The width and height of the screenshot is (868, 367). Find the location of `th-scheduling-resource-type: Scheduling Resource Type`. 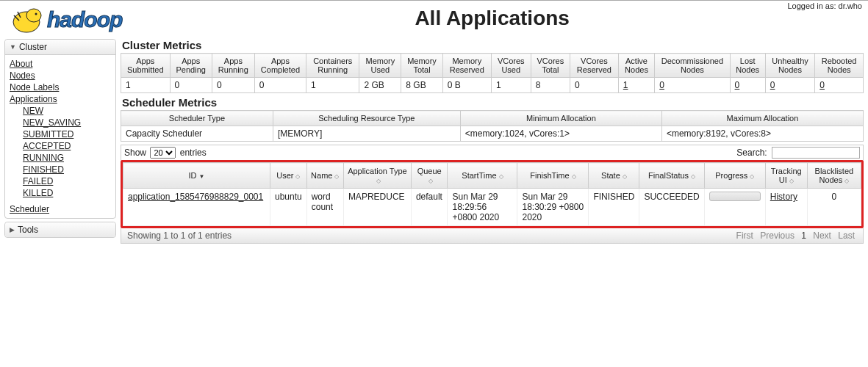

th-scheduling-resource-type: Scheduling Resource Type is located at coordinates (366, 119).